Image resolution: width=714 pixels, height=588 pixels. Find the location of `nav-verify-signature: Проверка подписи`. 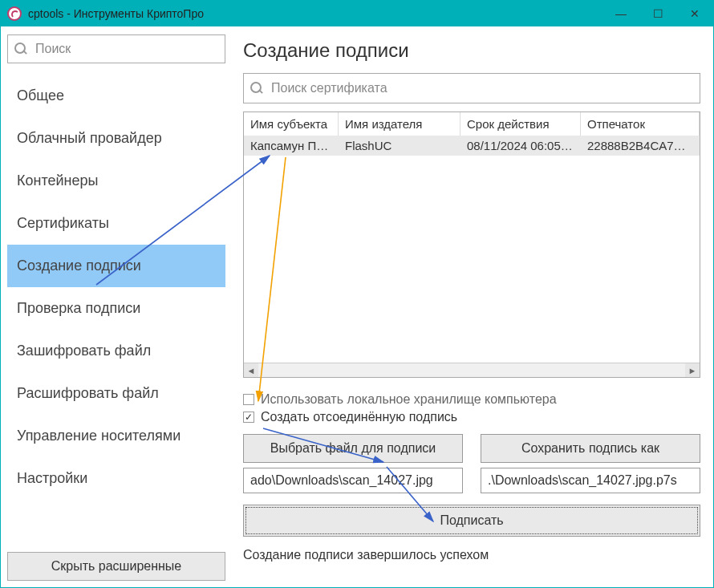

nav-verify-signature: Проверка подписи is located at coordinates (116, 308).